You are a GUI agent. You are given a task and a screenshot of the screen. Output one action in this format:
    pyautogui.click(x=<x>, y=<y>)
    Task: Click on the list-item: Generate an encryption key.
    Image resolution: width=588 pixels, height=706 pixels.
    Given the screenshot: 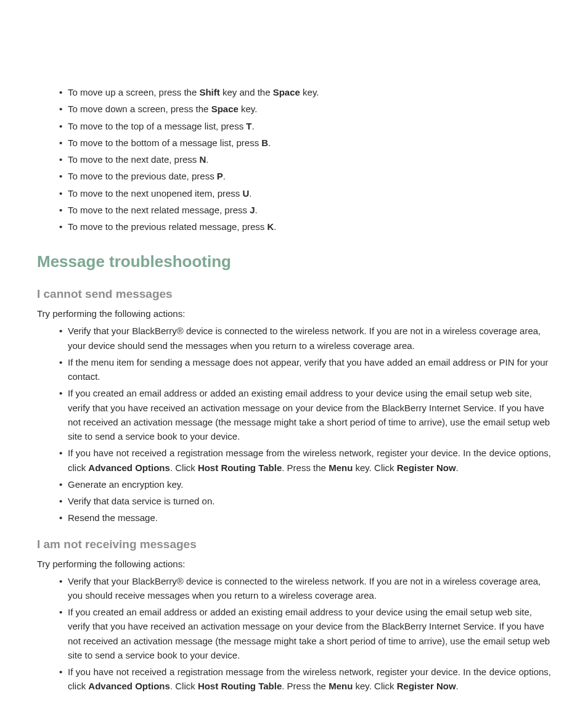 What is the action you would take?
    pyautogui.click(x=309, y=485)
    